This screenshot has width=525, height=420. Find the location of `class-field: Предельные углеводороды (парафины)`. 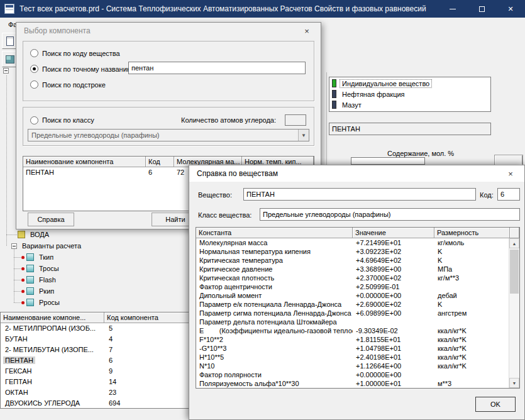

class-field: Предельные углеводороды (парафины) is located at coordinates (390, 214).